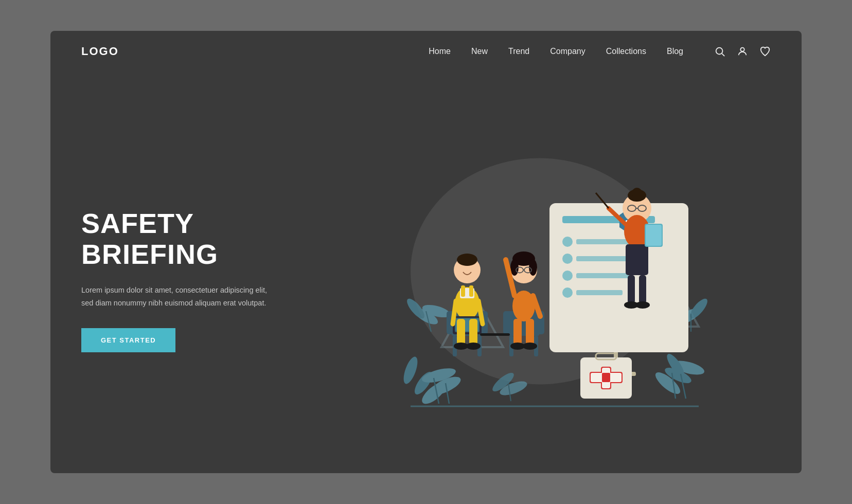  What do you see at coordinates (426, 51) in the screenshot?
I see `navbar: LOGO Home New Trend Company Collections …` at bounding box center [426, 51].